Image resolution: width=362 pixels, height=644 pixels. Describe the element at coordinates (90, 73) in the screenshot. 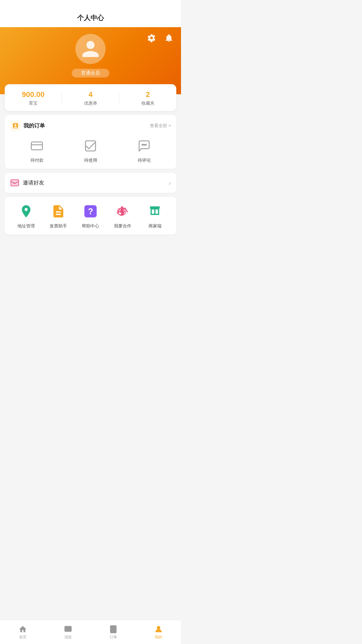

I see `member-badge: 普通会员` at that location.